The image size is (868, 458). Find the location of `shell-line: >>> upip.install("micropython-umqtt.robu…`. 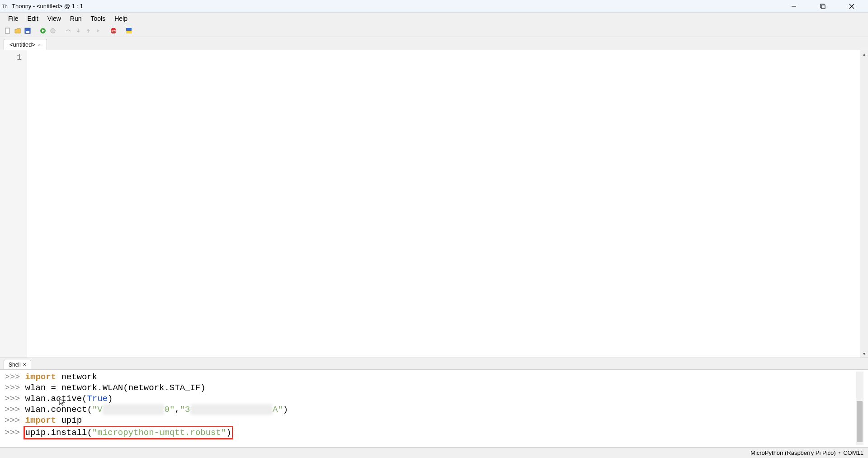

shell-line: >>> upip.install("micropython-umqtt.robu… is located at coordinates (430, 433).